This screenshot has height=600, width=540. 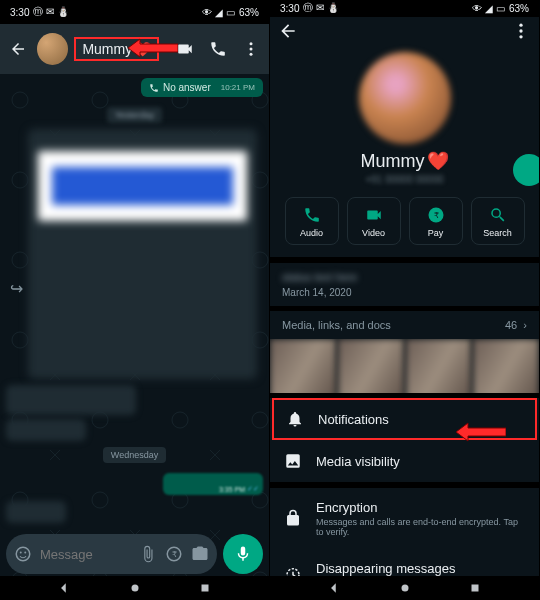 What do you see at coordinates (293, 461) in the screenshot?
I see `image-icon` at bounding box center [293, 461].